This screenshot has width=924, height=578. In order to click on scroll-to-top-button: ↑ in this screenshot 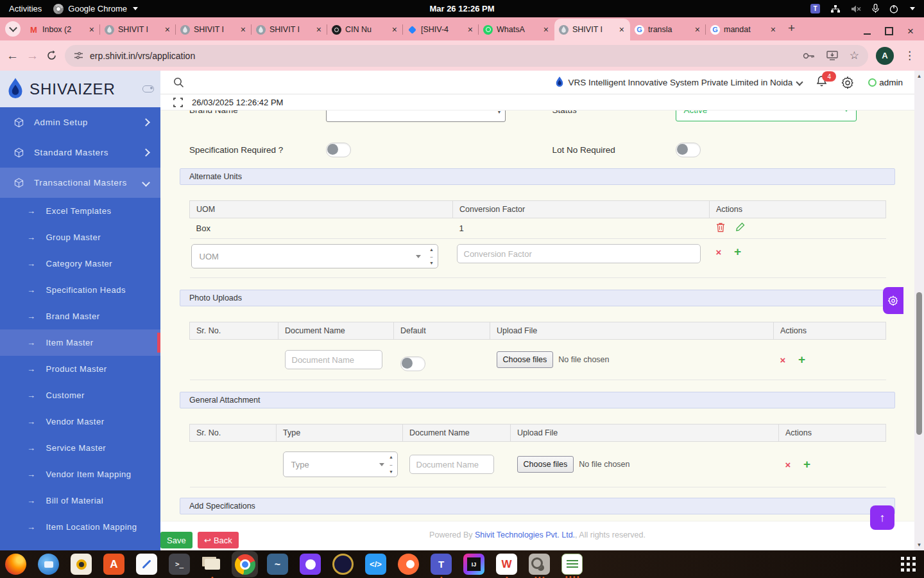, I will do `click(882, 518)`.